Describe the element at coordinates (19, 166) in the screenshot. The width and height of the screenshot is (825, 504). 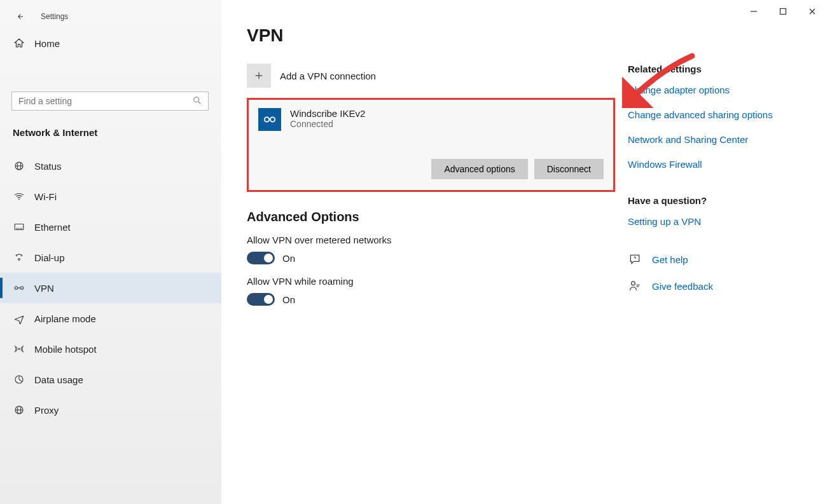
I see `status-icon` at that location.